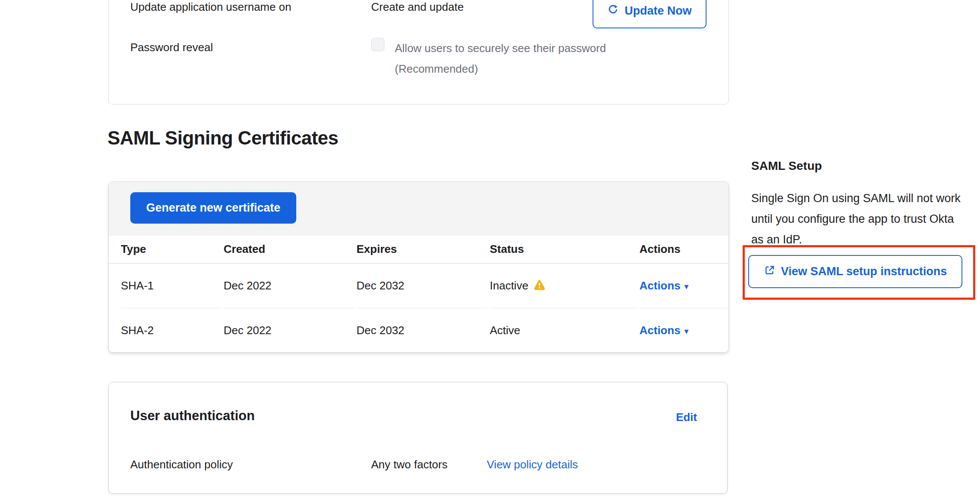 This screenshot has width=980, height=498. I want to click on view-saml-setup-label: View SAML setup instructions, so click(864, 272).